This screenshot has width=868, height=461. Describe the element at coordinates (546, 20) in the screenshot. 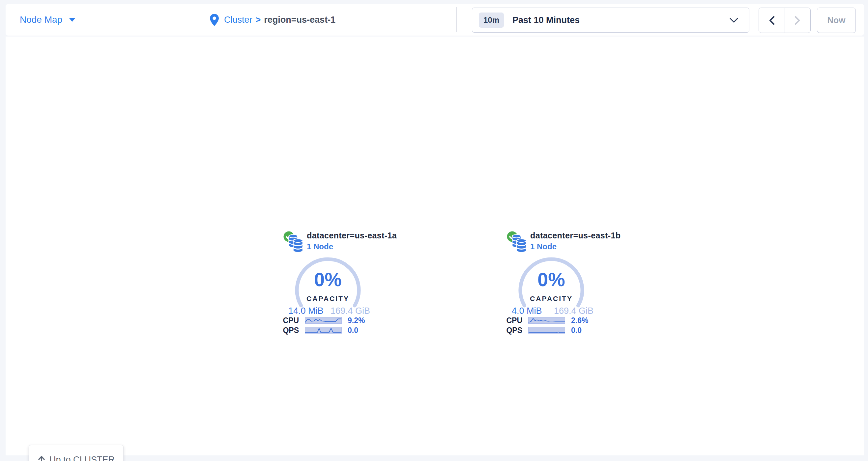

I see `time-range-label: Past 10 Minutes` at that location.